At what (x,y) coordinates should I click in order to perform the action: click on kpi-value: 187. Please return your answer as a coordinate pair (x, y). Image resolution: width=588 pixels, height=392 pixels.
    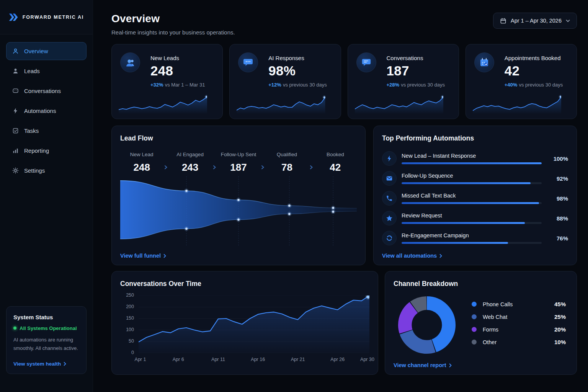
    Looking at the image, I should click on (423, 71).